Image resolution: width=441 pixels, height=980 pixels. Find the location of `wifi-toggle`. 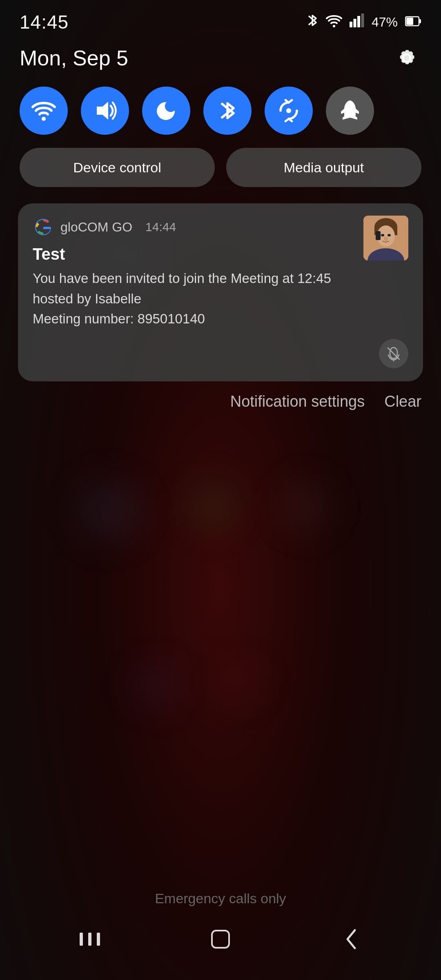

wifi-toggle is located at coordinates (44, 111).